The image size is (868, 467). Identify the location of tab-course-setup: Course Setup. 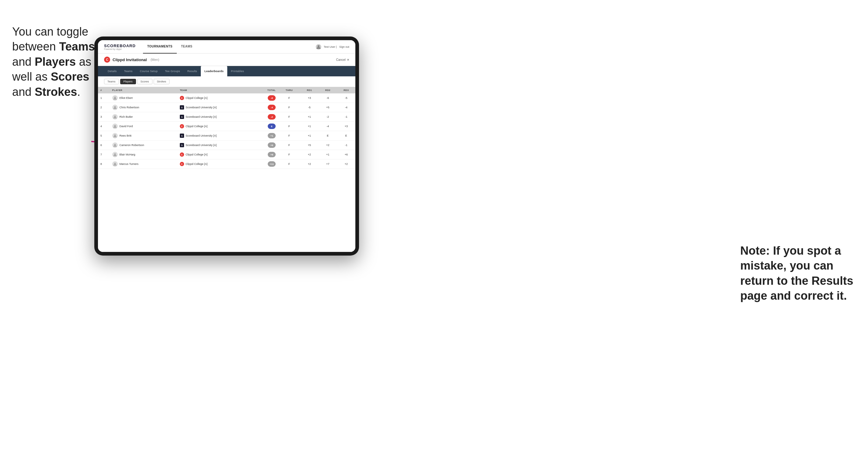
(149, 71).